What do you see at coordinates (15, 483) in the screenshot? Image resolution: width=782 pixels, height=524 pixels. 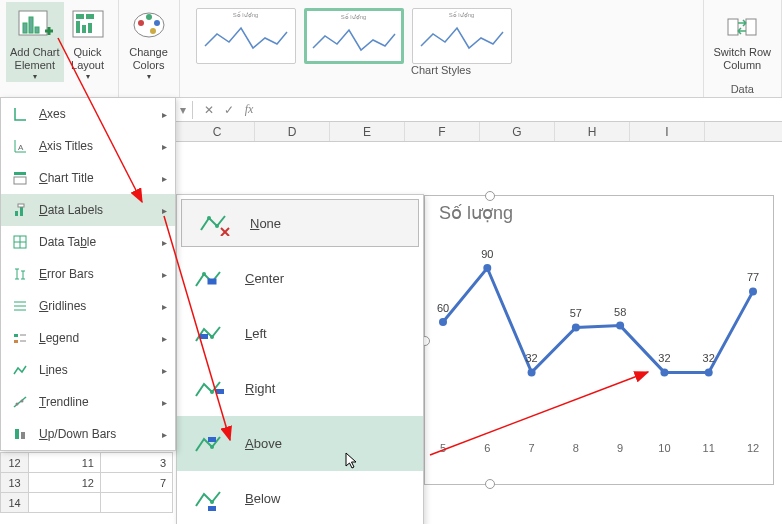 I see `row-header: 13` at bounding box center [15, 483].